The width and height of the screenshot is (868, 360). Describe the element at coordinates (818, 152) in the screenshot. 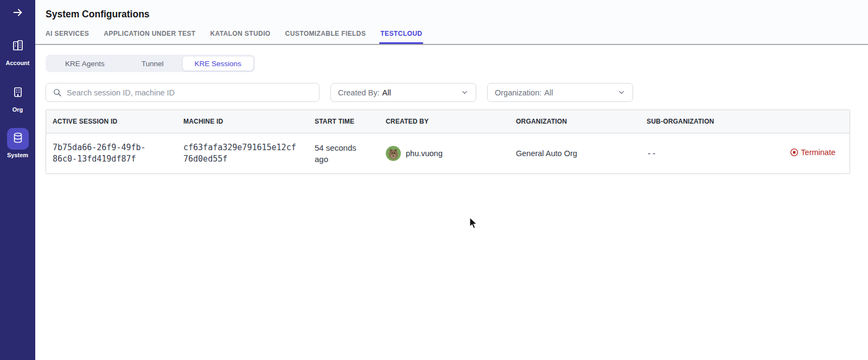

I see `terminate-label: Terminate` at that location.